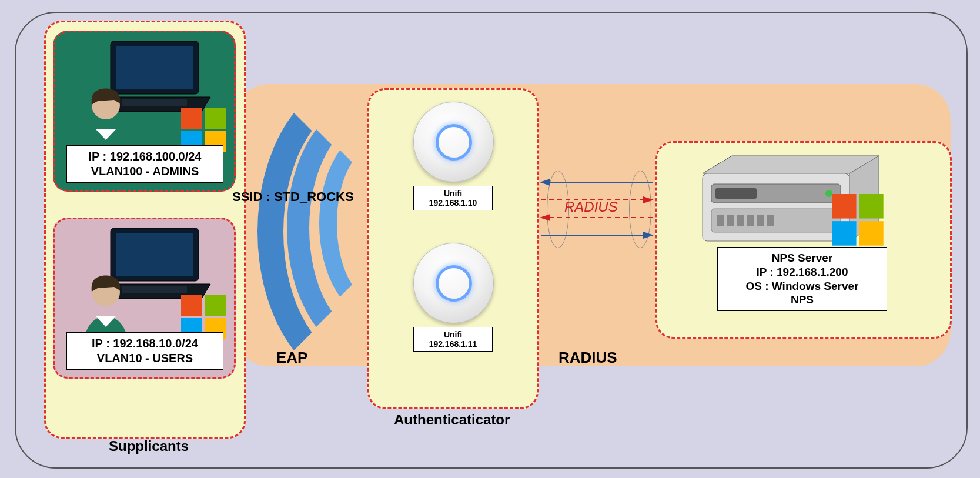 Image resolution: width=980 pixels, height=478 pixels. What do you see at coordinates (453, 298) in the screenshot?
I see `access-point-2: Unifi 192.168.1.11` at bounding box center [453, 298].